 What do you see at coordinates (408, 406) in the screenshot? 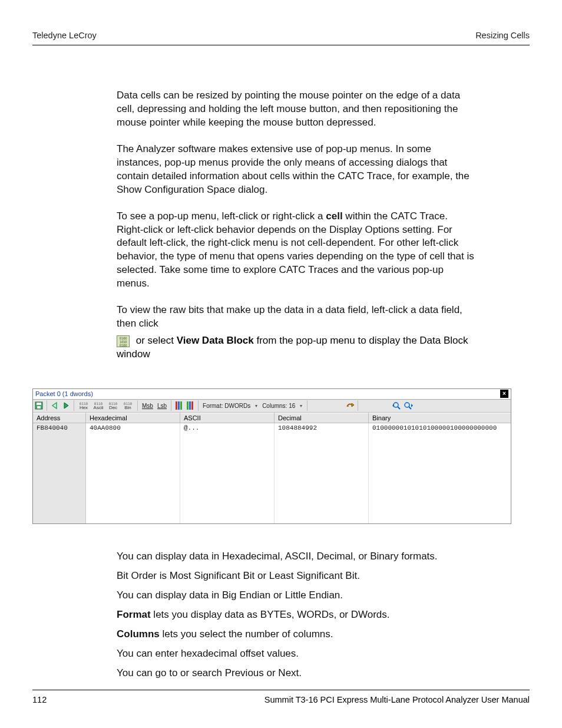
I see `search-next-button` at bounding box center [408, 406].